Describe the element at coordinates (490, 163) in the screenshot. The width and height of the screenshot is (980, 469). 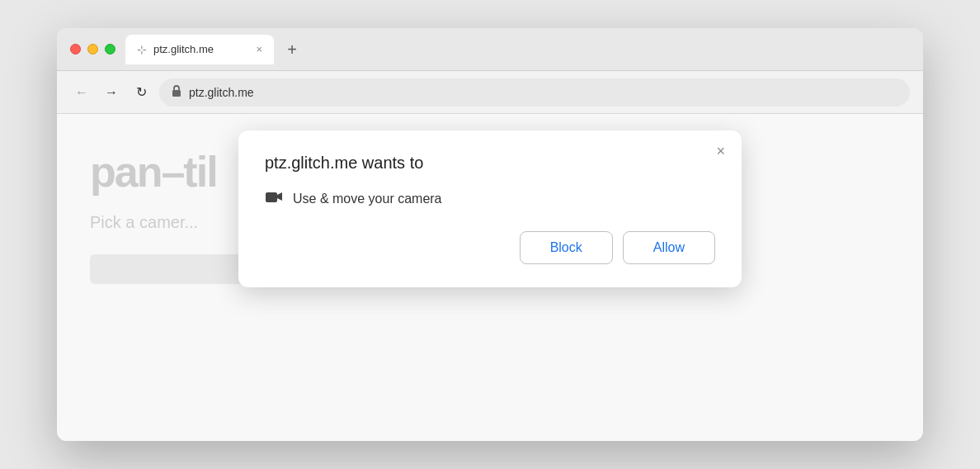
I see `dialog-title: ptz.glitch.me wants to` at that location.